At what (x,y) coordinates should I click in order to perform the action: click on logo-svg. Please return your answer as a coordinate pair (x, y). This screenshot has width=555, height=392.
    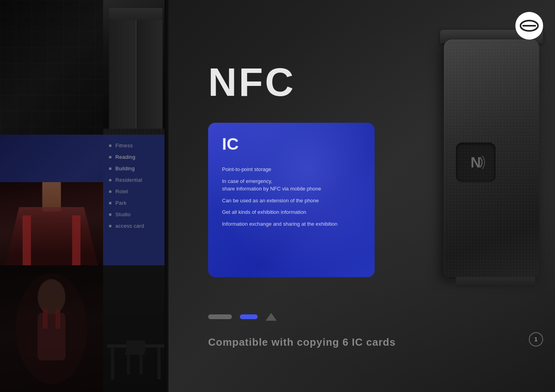
    Looking at the image, I should click on (529, 26).